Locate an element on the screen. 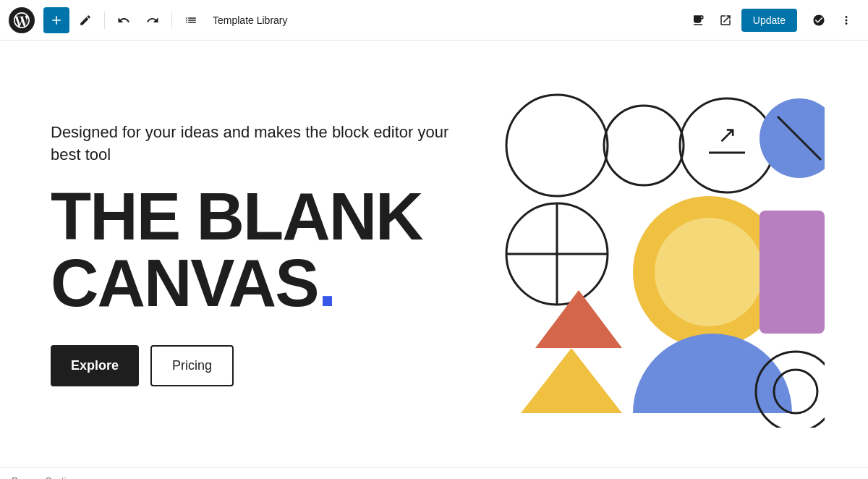  title-period: . is located at coordinates (327, 283).